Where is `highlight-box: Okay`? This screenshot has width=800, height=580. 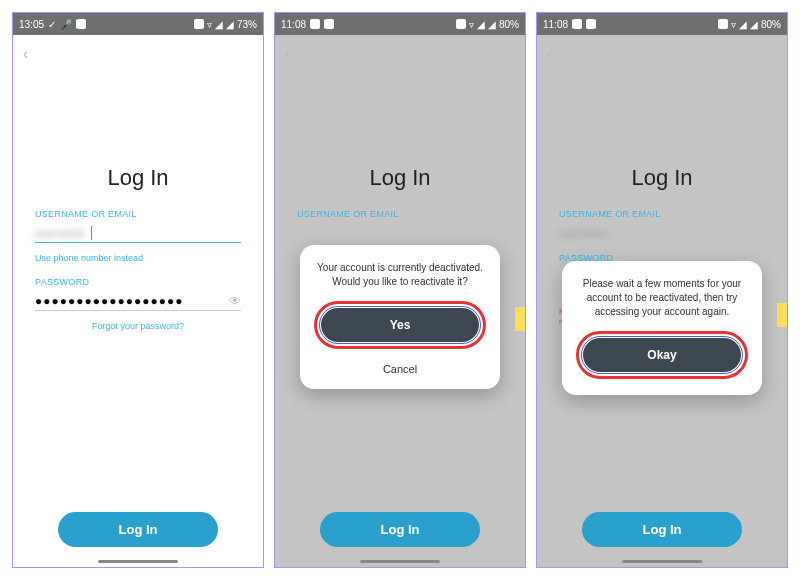
highlight-box: Okay is located at coordinates (662, 355).